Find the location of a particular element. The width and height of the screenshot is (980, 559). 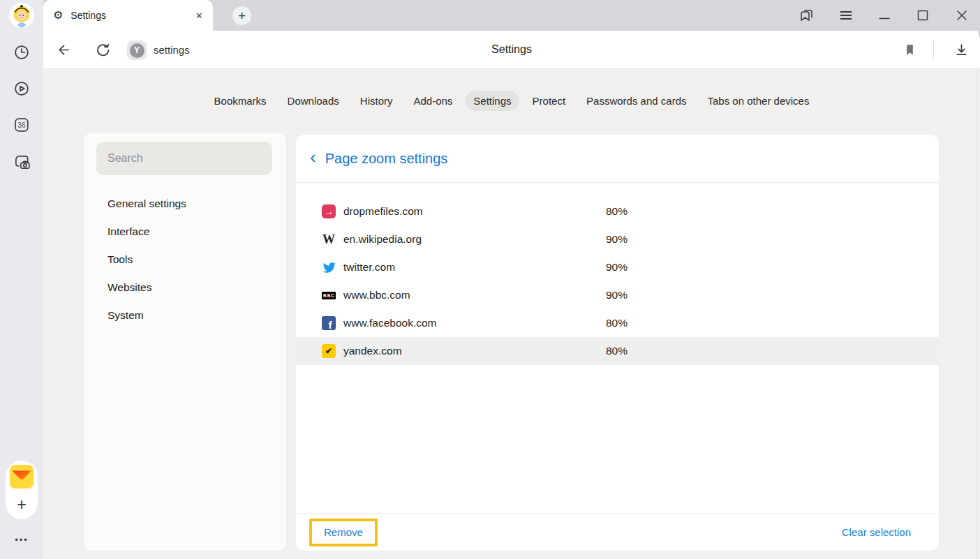

nav-downloads: Downloads is located at coordinates (313, 100).